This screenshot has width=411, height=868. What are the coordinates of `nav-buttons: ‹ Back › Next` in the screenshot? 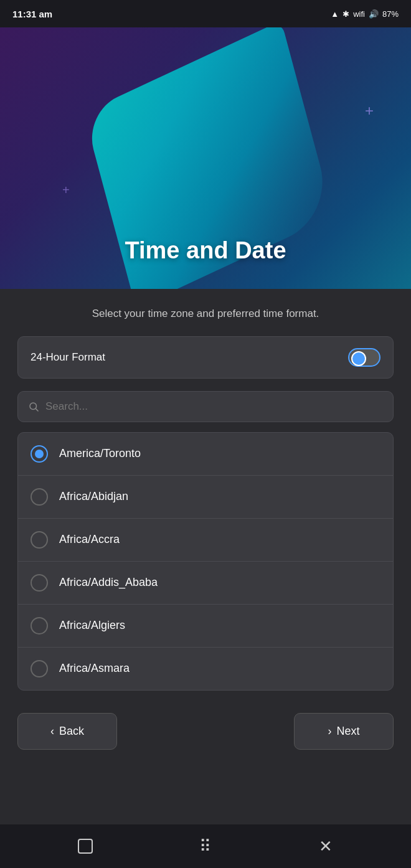 It's located at (206, 731).